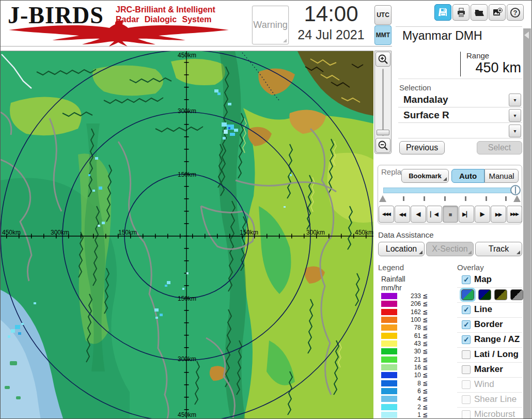 The width and height of the screenshot is (532, 419). I want to click on step-forward-button, so click(466, 214).